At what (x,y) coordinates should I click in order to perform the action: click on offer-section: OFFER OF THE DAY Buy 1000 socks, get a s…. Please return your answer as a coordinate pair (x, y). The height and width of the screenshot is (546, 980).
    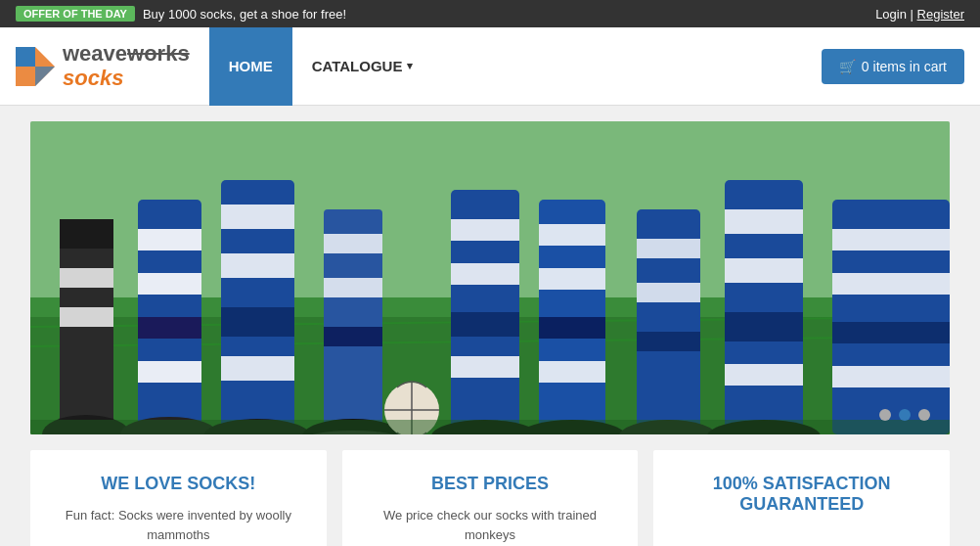
    Looking at the image, I should click on (181, 14).